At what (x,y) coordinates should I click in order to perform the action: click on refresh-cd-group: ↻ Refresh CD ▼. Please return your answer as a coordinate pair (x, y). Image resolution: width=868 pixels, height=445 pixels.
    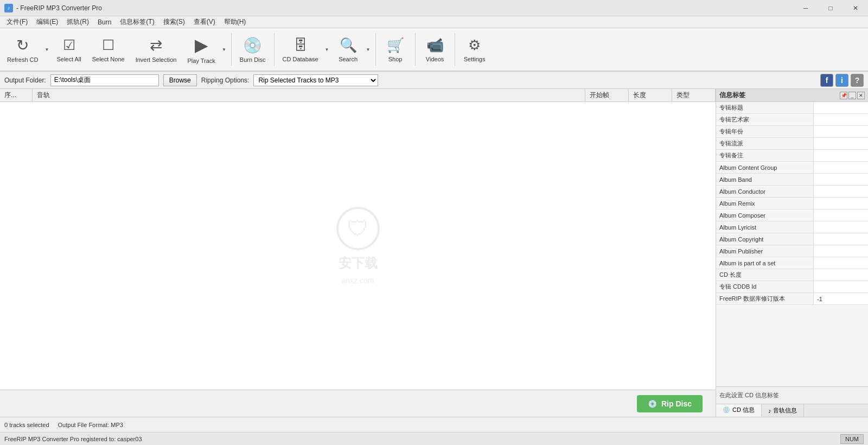
    Looking at the image, I should click on (26, 49).